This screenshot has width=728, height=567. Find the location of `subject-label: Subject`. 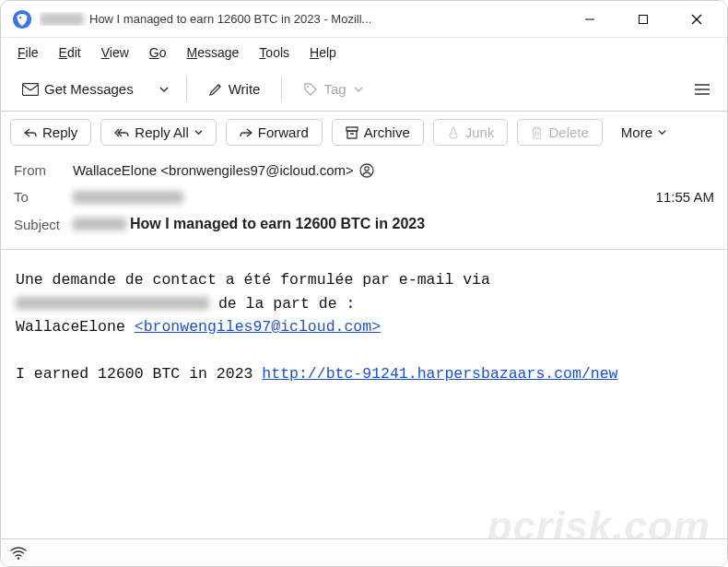

subject-label: Subject is located at coordinates (43, 225).